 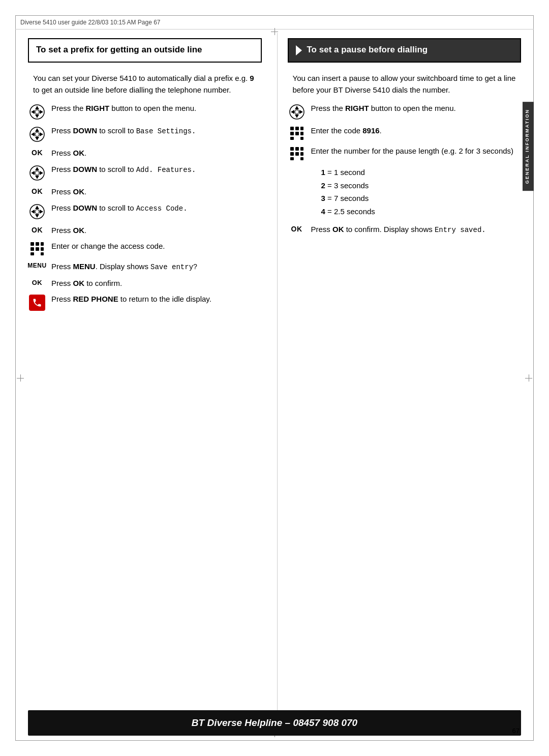 I want to click on menu-label-1: MENU, so click(x=37, y=265).